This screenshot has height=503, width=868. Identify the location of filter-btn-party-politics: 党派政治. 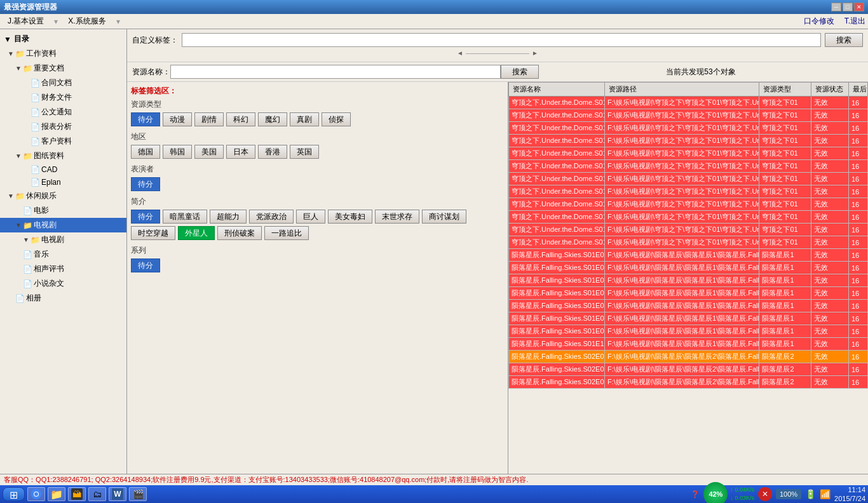
(271, 217).